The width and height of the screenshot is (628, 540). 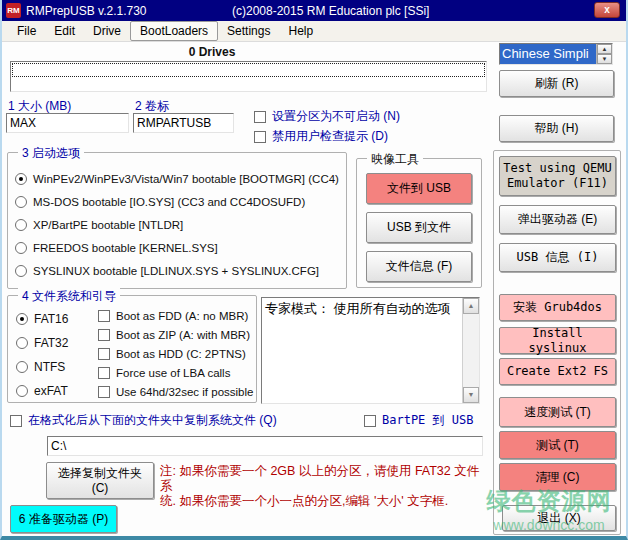 I want to click on non-bootable-checkbox-box, so click(x=260, y=117).